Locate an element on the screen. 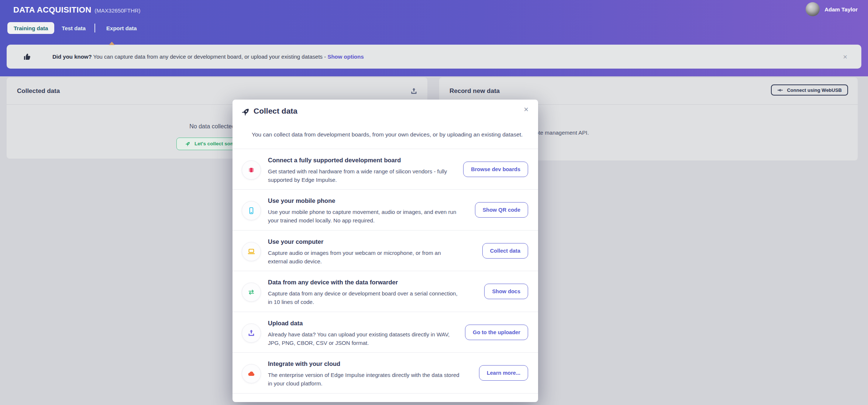 The height and width of the screenshot is (405, 868). banner-notch is located at coordinates (112, 44).